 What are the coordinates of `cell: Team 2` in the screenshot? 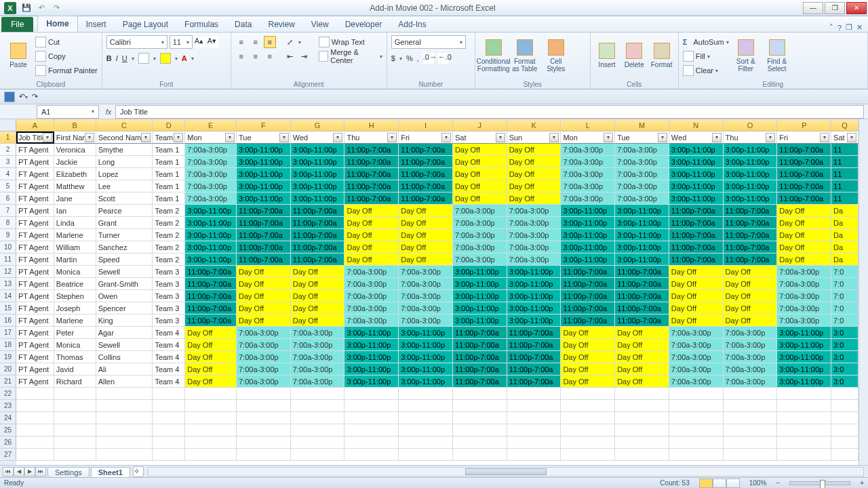 It's located at (169, 260).